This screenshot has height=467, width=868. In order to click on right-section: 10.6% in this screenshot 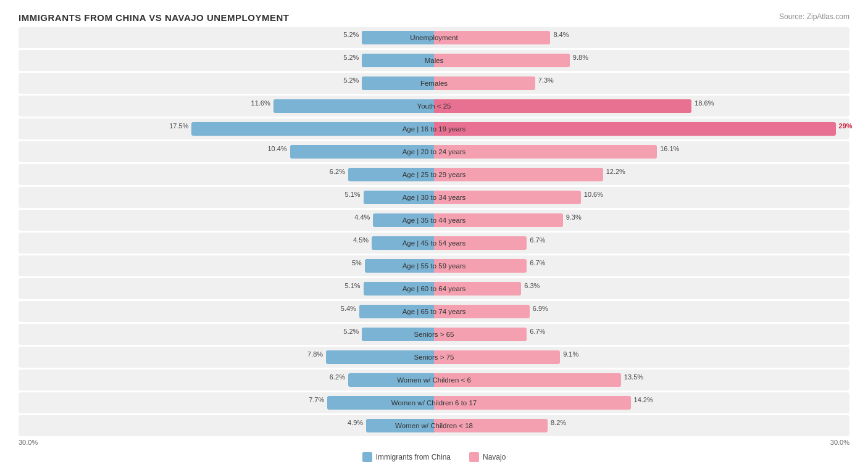, I will do `click(642, 197)`.